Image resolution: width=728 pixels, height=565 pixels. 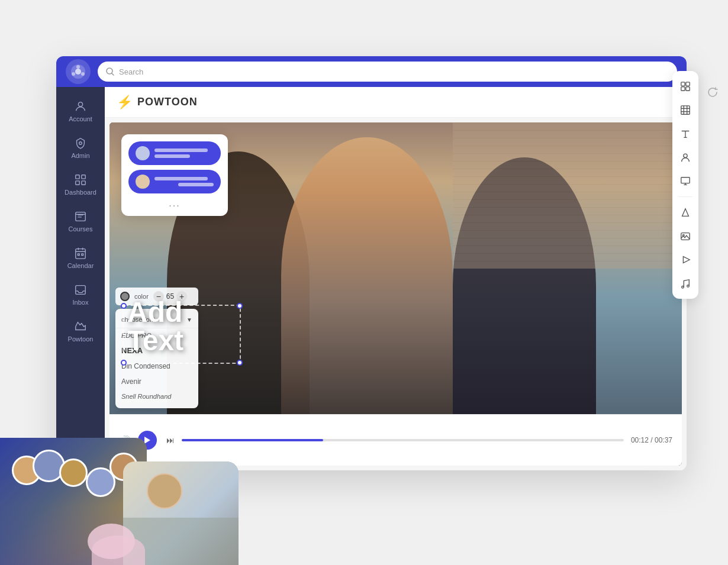 What do you see at coordinates (80, 185) in the screenshot?
I see `sidebar-item-dashboard: Dashboard` at bounding box center [80, 185].